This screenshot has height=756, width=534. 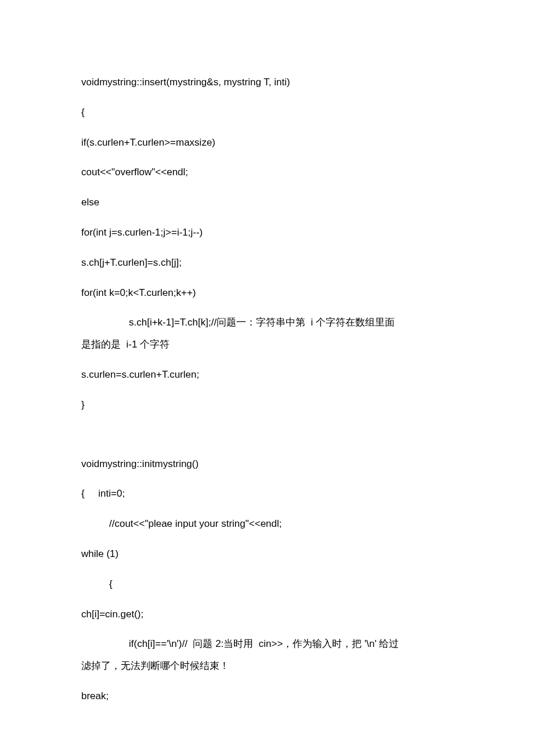 I want to click on code-line: 是指的是 i-1 个字符, so click(x=267, y=345).